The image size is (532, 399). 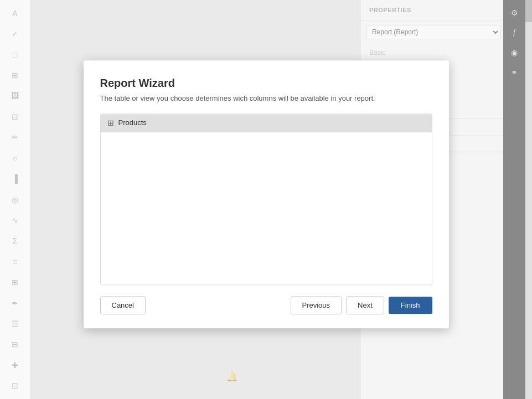 What do you see at coordinates (266, 99) in the screenshot?
I see `modal-subtitle: The table or view you choose determines …` at bounding box center [266, 99].